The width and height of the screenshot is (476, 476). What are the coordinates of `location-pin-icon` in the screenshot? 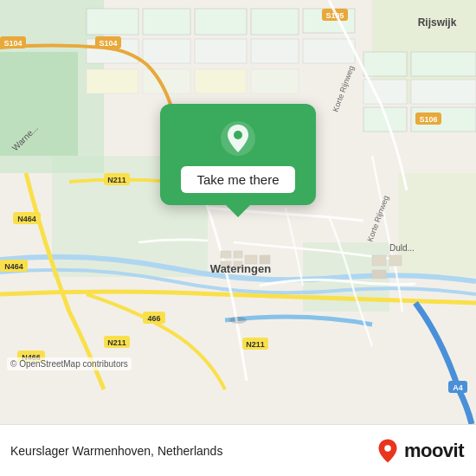 It's located at (238, 138).